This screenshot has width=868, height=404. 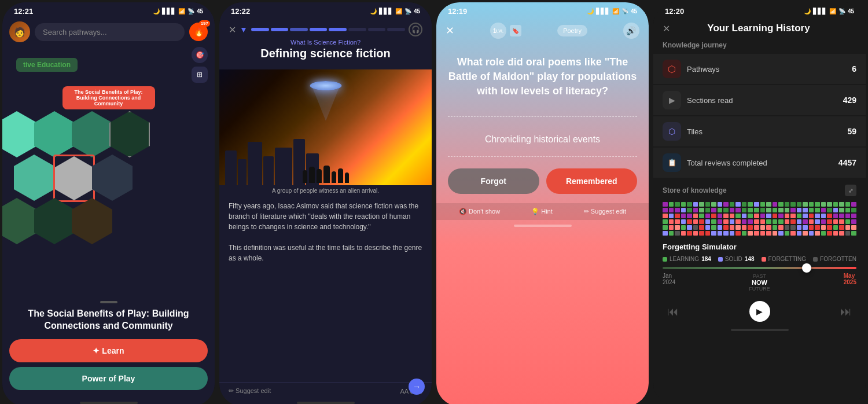 I want to click on level-badge: 1 LVL, so click(x=498, y=31).